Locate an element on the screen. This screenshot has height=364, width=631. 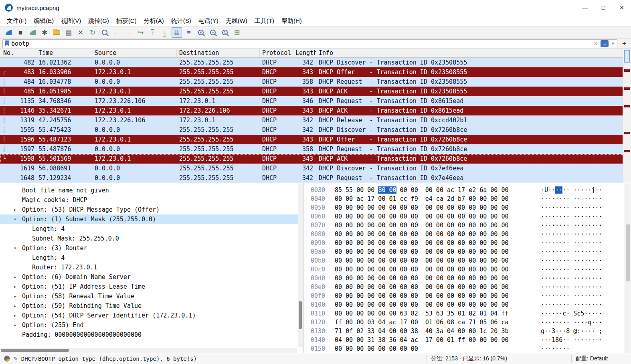
detail-row: ▾Option: (3) Router is located at coordinates (152, 248).